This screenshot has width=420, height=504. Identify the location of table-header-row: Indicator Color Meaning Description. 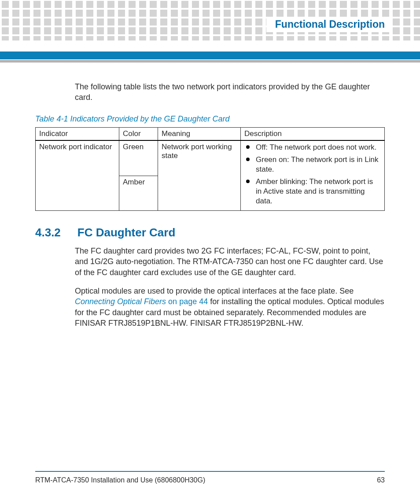
(210, 134).